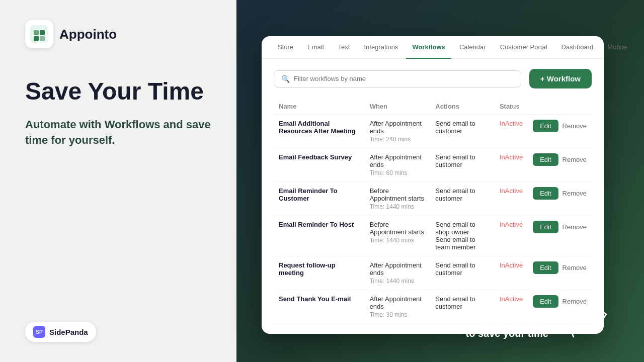 The image size is (644, 362). What do you see at coordinates (507, 327) in the screenshot?
I see `bottom-cta-text: Add workflowto save your time` at bounding box center [507, 327].